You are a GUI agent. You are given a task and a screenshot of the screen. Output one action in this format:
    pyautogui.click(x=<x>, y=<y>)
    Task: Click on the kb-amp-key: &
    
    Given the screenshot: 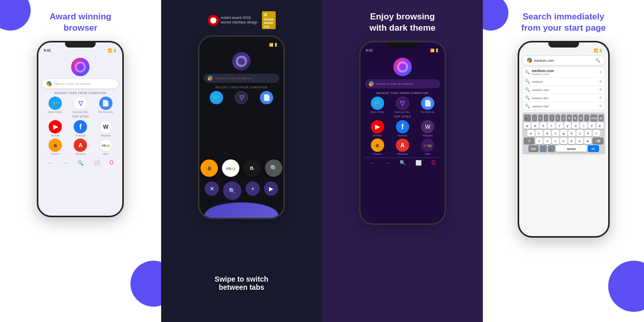 What is the action you would take?
    pyautogui.click(x=575, y=118)
    